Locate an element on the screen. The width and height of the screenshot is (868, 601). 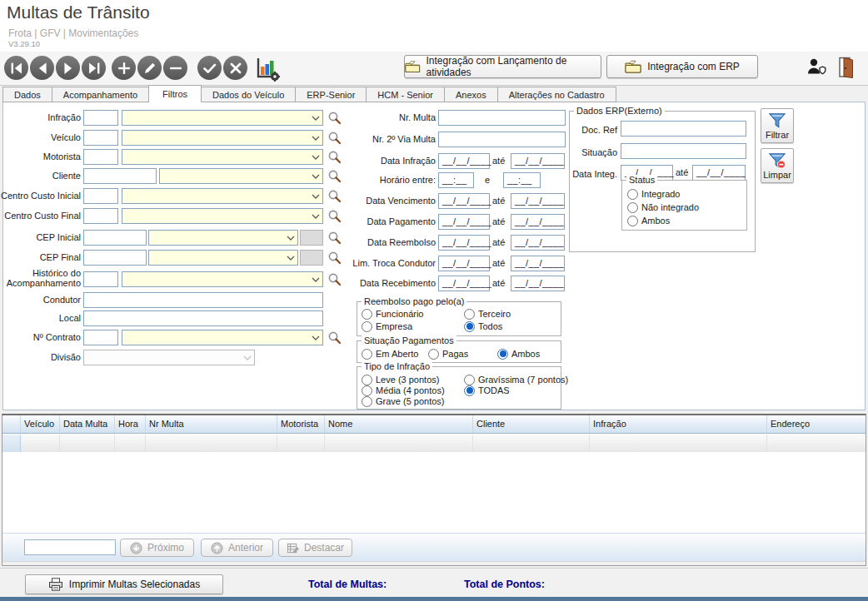
nr-2via-input is located at coordinates (501, 140).